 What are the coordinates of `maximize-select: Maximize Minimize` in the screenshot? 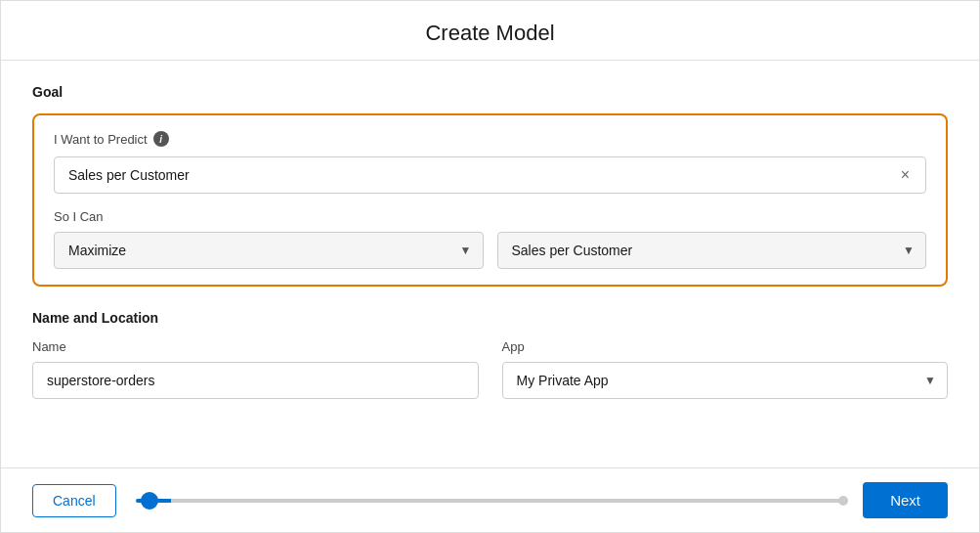 It's located at (269, 250).